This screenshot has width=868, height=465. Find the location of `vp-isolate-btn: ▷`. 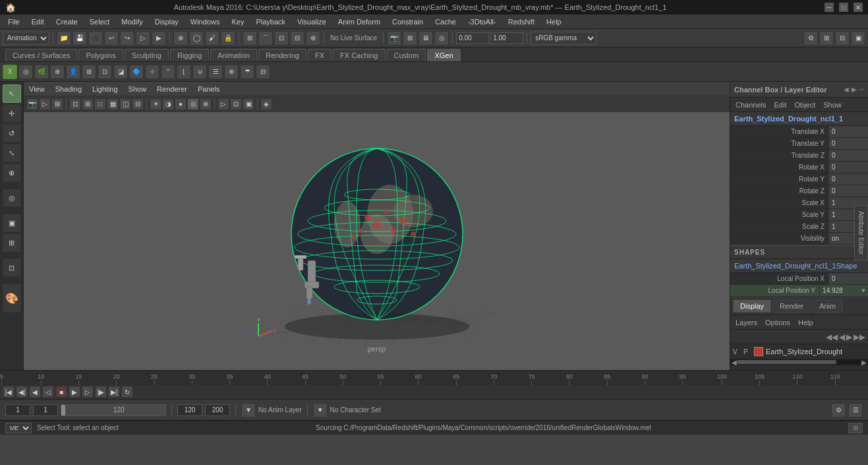

vp-isolate-btn: ▷ is located at coordinates (223, 104).